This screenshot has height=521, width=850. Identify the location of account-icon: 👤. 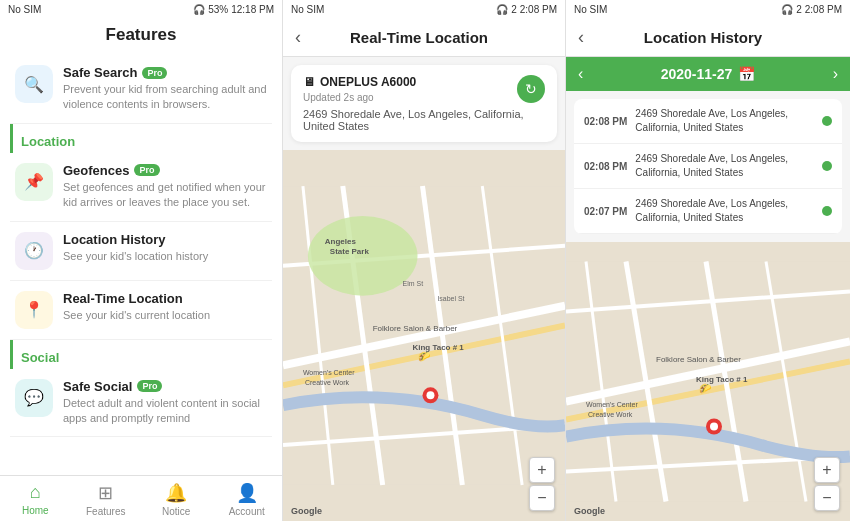
(247, 493).